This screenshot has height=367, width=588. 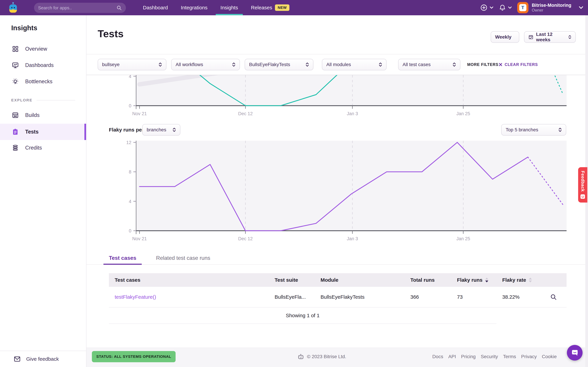 What do you see at coordinates (423, 280) in the screenshot?
I see `col-total-runs: Total runs` at bounding box center [423, 280].